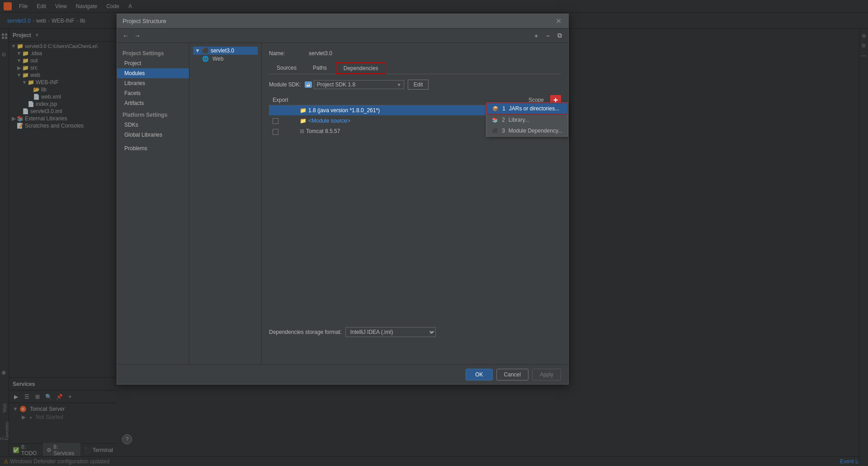  What do you see at coordinates (560, 36) in the screenshot?
I see `copy-button: ⧉` at bounding box center [560, 36].